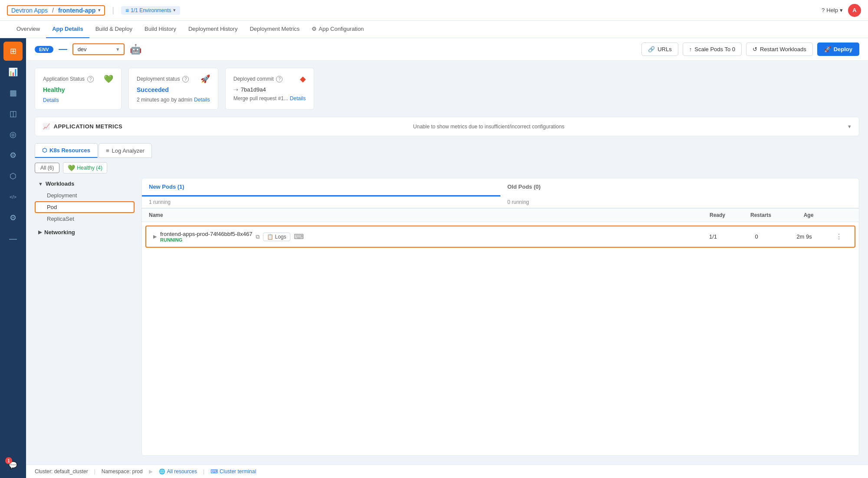  Describe the element at coordinates (9, 461) in the screenshot. I see `notification-badge: 1` at that location.